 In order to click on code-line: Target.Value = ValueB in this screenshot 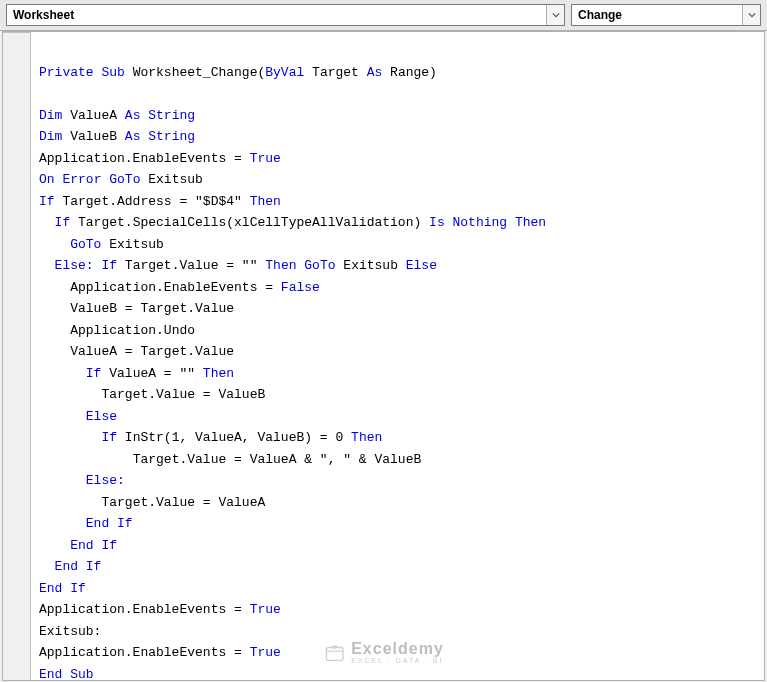, I will do `click(152, 394)`.